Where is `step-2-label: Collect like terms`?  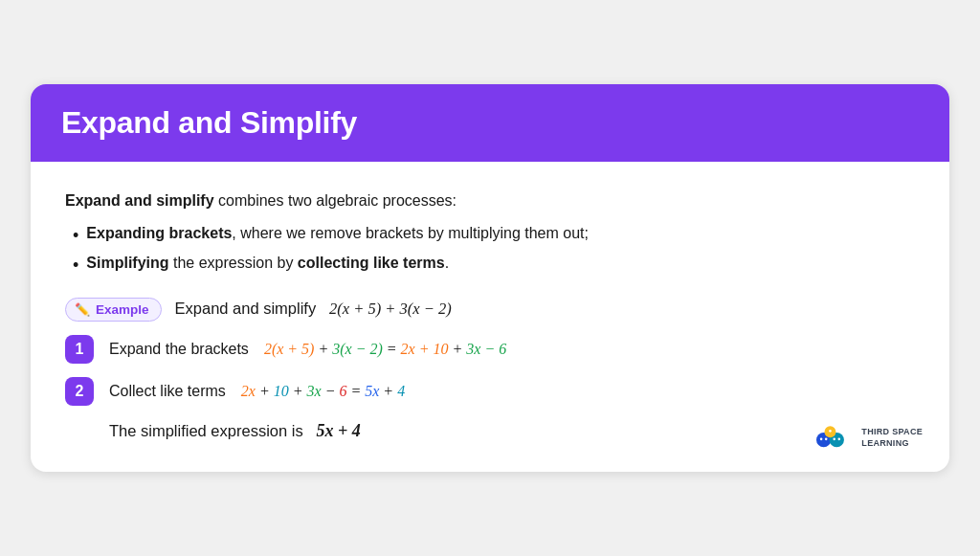
step-2-label: Collect like terms is located at coordinates (167, 391).